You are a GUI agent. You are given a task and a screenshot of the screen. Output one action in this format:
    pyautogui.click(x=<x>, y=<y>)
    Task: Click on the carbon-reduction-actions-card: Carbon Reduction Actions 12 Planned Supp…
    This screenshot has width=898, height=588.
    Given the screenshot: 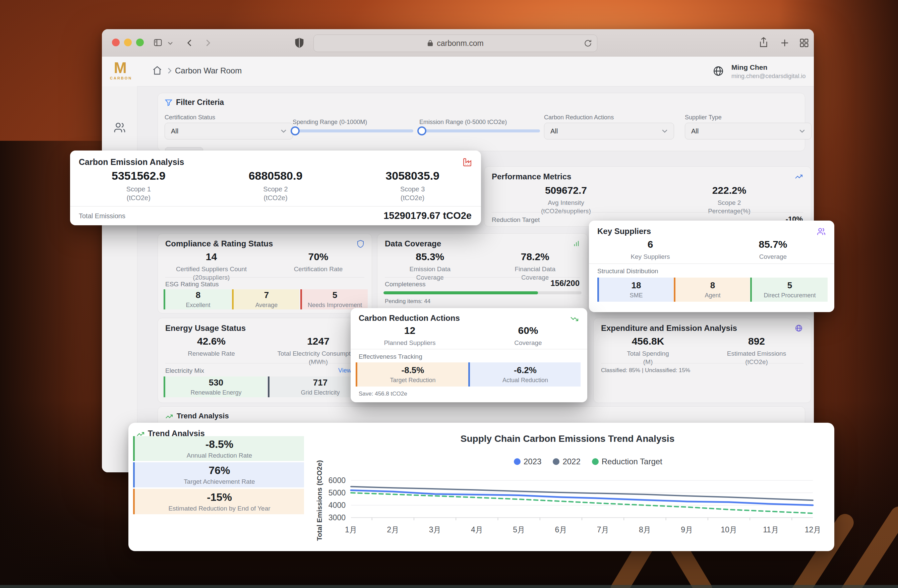 What is the action you would take?
    pyautogui.click(x=469, y=355)
    